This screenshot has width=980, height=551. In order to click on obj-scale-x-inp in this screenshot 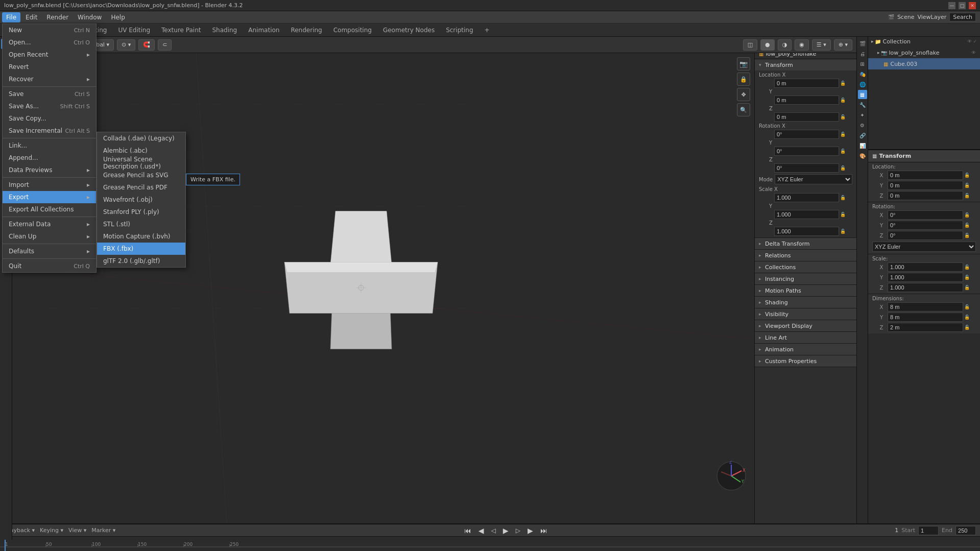, I will do `click(807, 198)`.